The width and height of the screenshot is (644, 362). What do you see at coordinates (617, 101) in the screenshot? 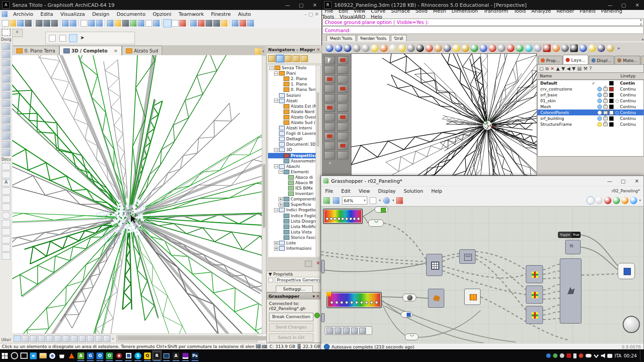
I see `layer-material-icon: ○` at bounding box center [617, 101].